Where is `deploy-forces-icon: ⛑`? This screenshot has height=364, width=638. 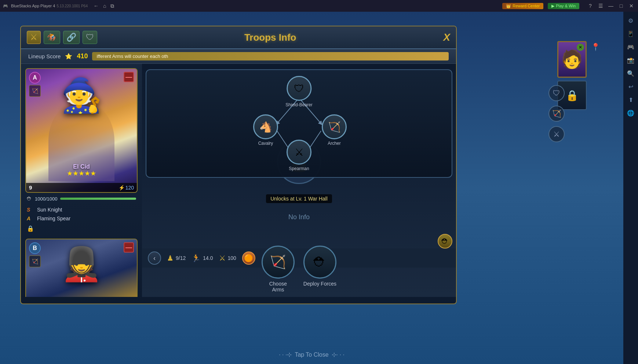 deploy-forces-icon: ⛑ is located at coordinates (320, 262).